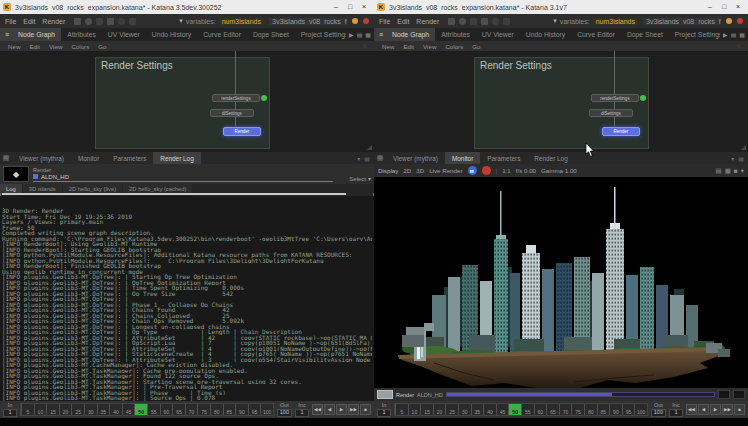 Image resolution: width=748 pixels, height=426 pixels. I want to click on panel-tab-render-log: Render Log, so click(176, 158).